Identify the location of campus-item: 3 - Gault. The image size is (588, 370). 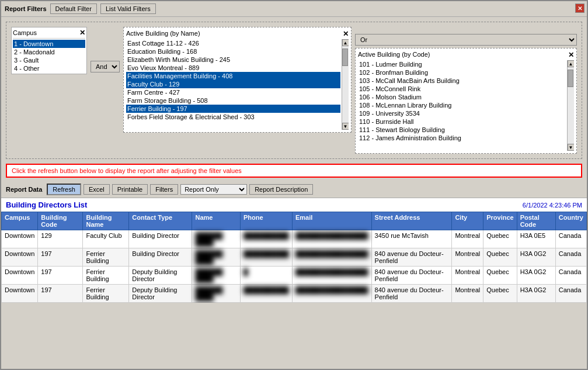
(49, 60).